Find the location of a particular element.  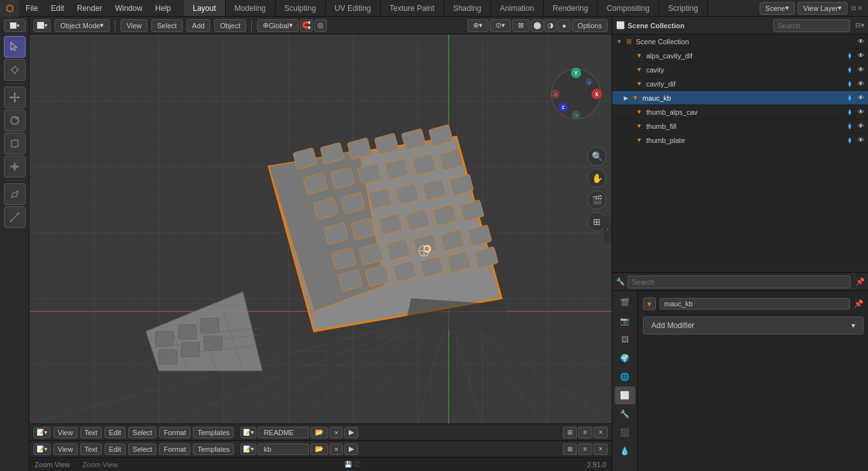

view-btn-1: View is located at coordinates (65, 433).